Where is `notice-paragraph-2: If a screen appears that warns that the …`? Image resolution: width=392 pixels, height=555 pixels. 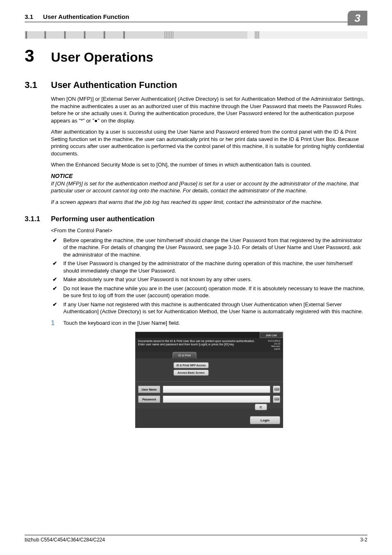 notice-paragraph-2: If a screen appears that warns that the … is located at coordinates (209, 202).